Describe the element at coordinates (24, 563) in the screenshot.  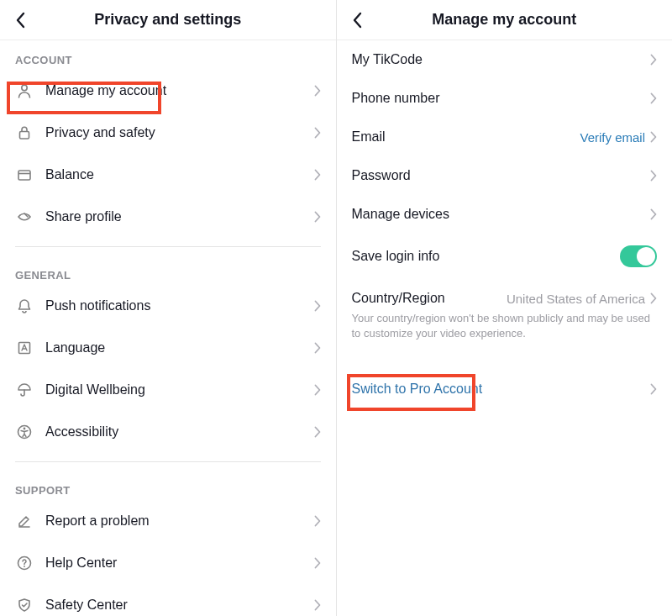
I see `help-icon` at that location.